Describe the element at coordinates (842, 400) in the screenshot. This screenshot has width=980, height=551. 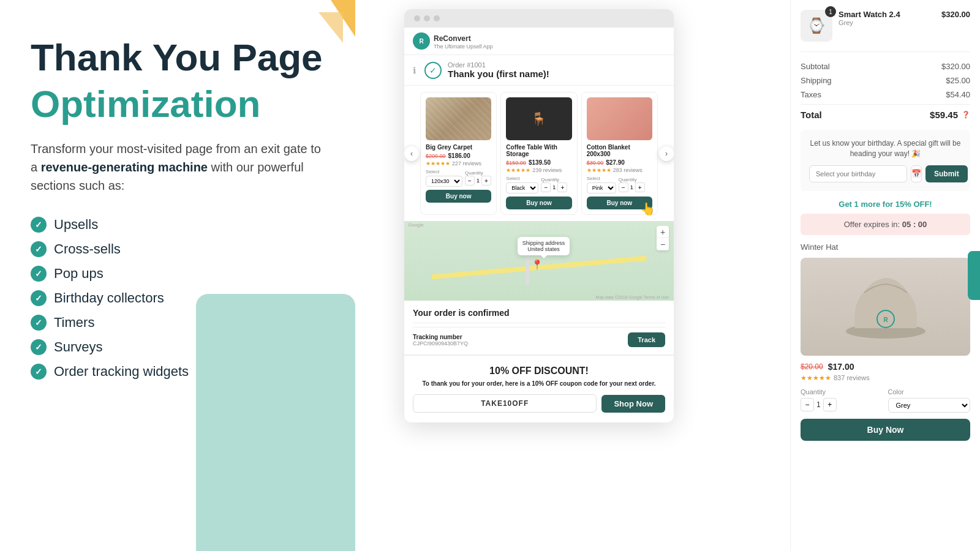
I see `quantity-section: Quantity − 1 +` at that location.